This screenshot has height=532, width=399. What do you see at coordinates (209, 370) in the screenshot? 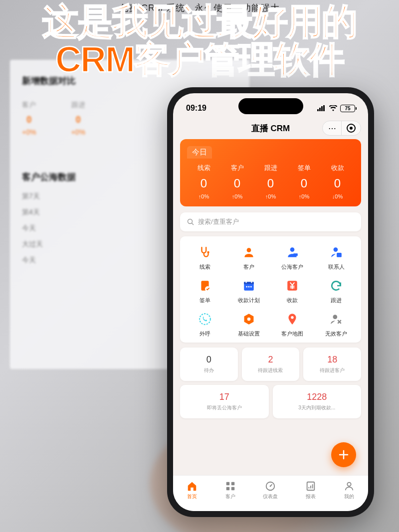
I see `stat-label: 待办` at bounding box center [209, 370].